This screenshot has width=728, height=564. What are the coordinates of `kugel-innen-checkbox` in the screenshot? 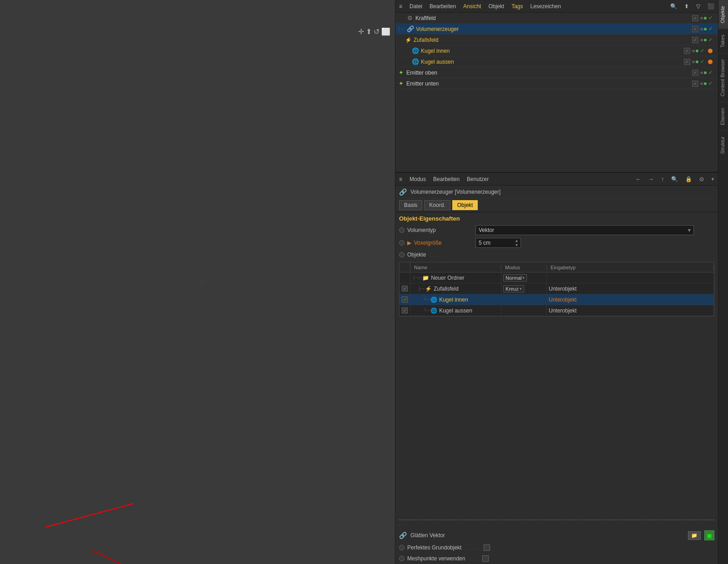 It's located at (405, 299).